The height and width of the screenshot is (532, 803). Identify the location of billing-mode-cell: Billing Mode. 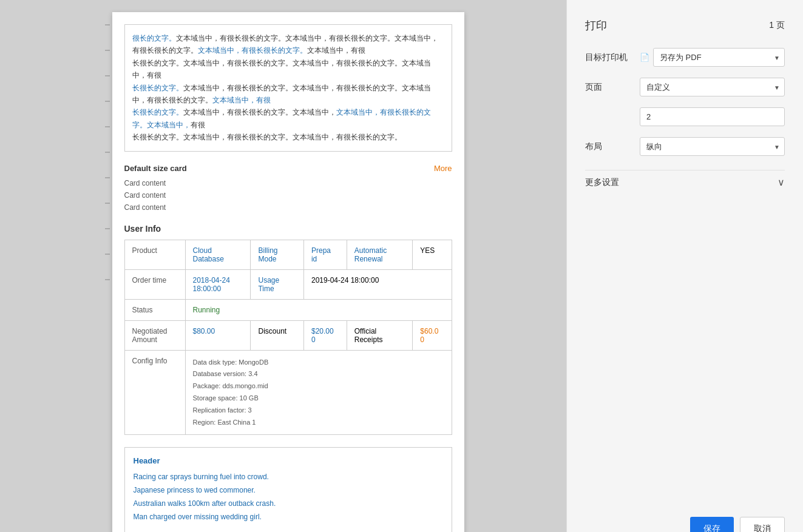
(277, 255).